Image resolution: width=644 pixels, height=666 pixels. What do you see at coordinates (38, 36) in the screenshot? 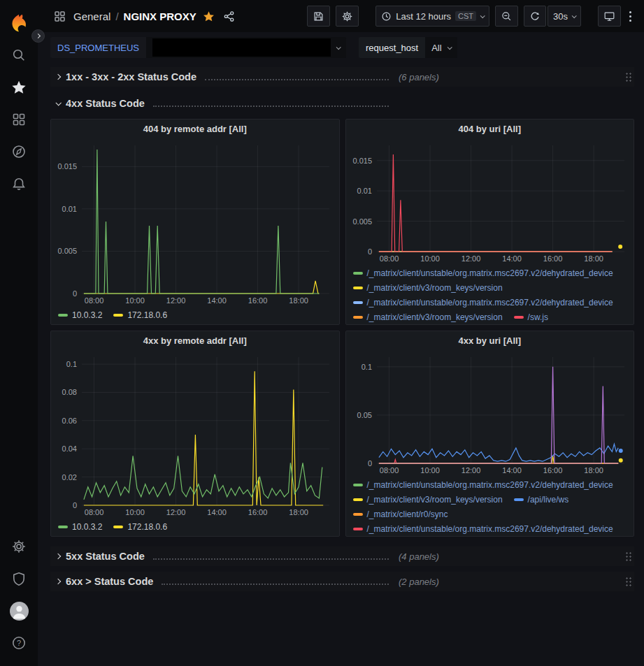
I see `sidebar-expand-button` at bounding box center [38, 36].